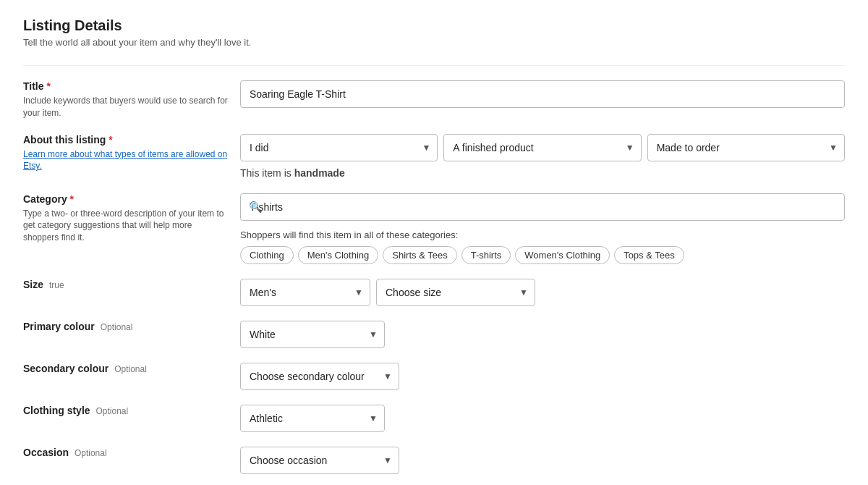  I want to click on title-label-col: Title * Include keywords that buyers wou…, so click(132, 100).